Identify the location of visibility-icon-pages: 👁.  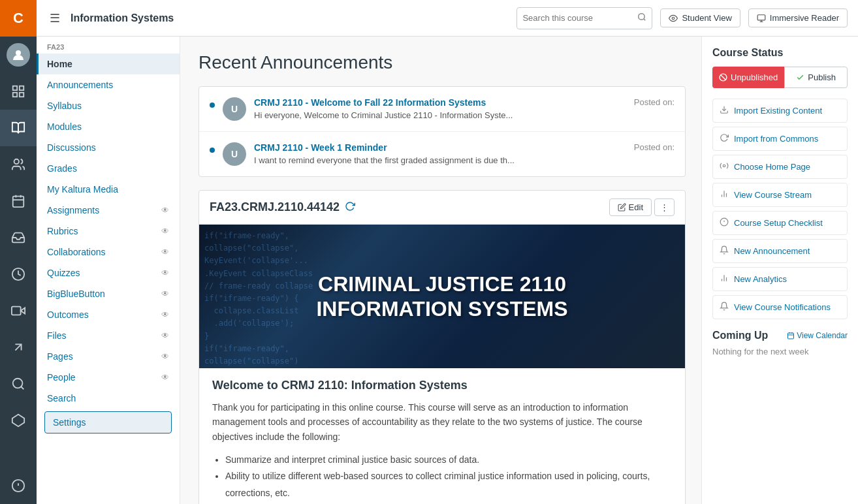
(165, 356).